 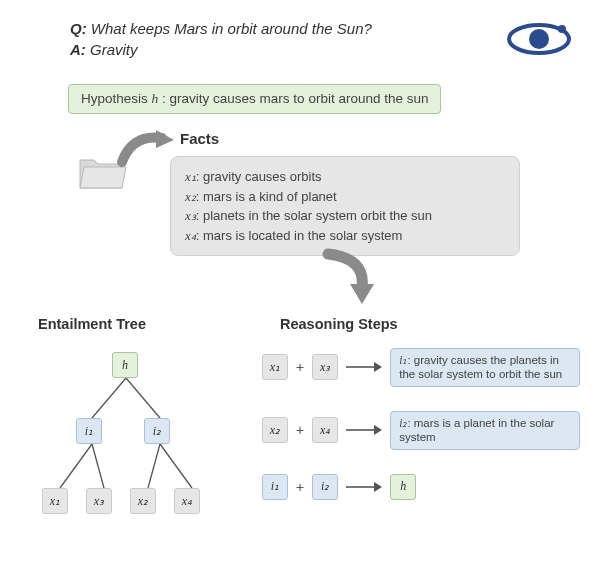 I want to click on answer-text: Gravity, so click(x=114, y=50).